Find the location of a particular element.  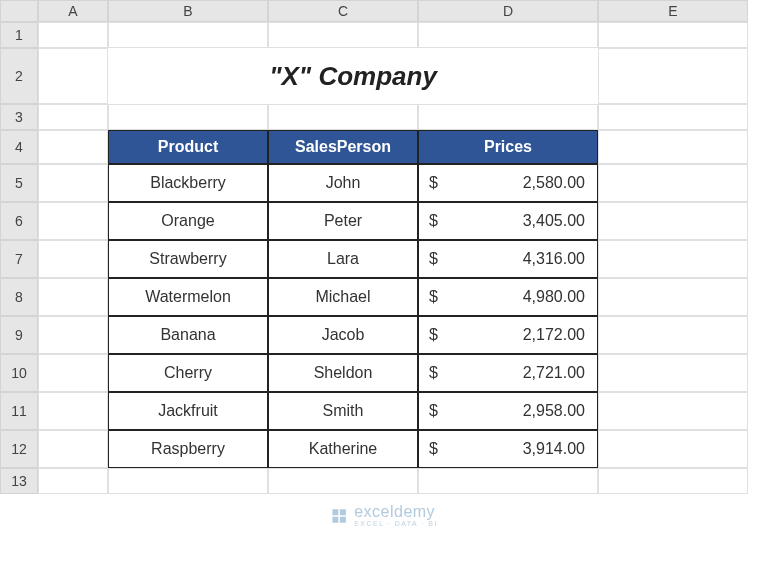

row-header-7: 7 is located at coordinates (19, 259).